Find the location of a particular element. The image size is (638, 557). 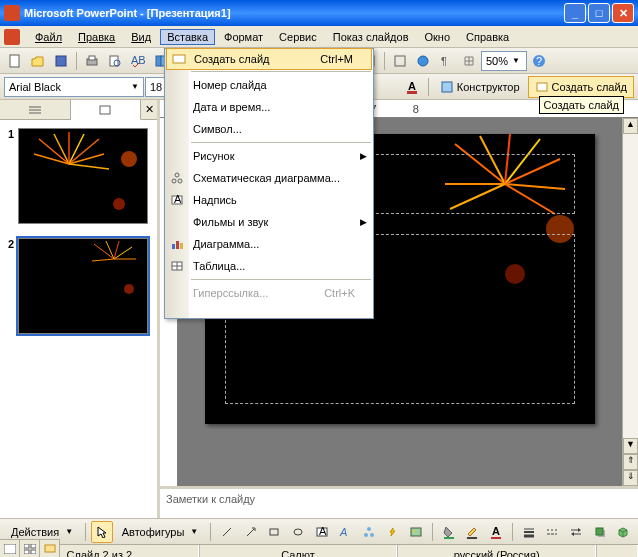

save-button is located at coordinates (61, 61).